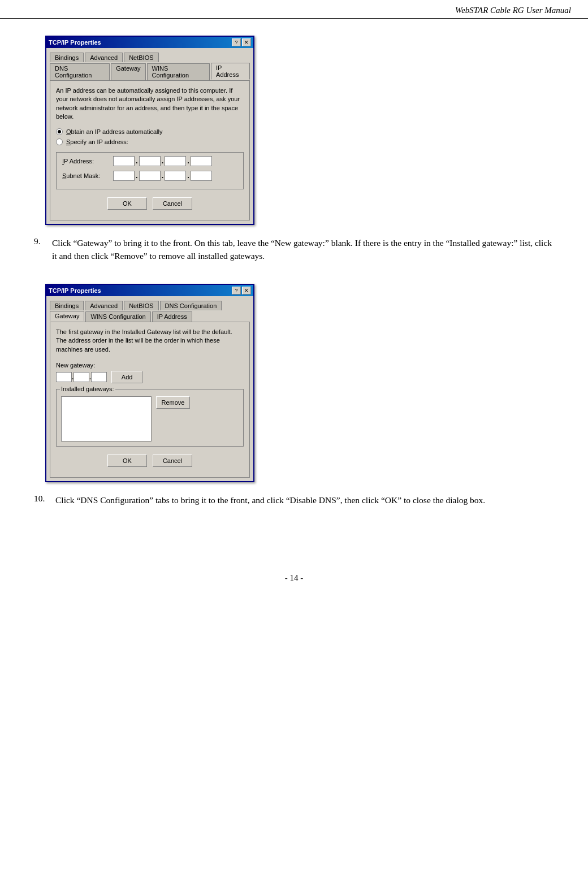 This screenshot has height=870, width=588. I want to click on tab-dns-1: DNS Configuration, so click(80, 72).